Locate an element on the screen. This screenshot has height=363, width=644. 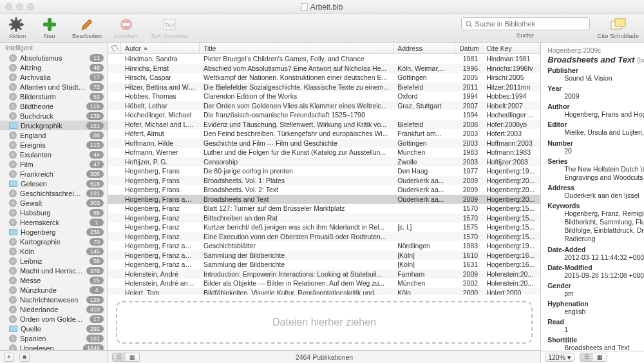
value-gender: pm is located at coordinates (596, 294).